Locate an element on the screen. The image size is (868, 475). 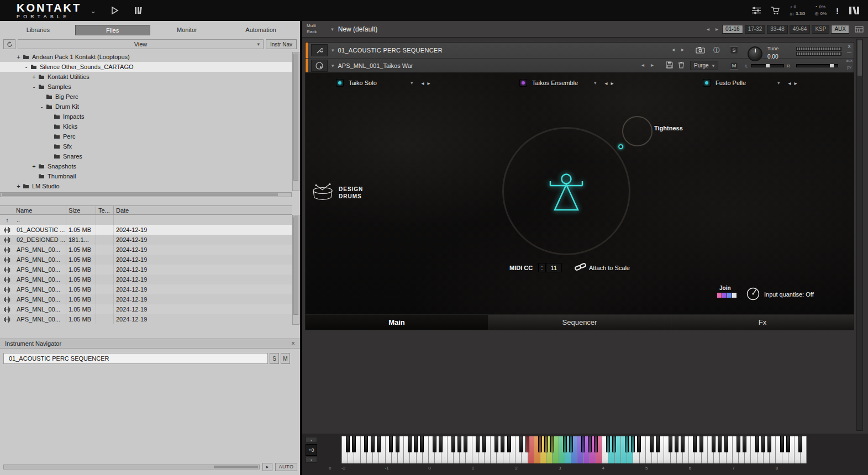
tree-item: Kicks is located at coordinates (146, 126).